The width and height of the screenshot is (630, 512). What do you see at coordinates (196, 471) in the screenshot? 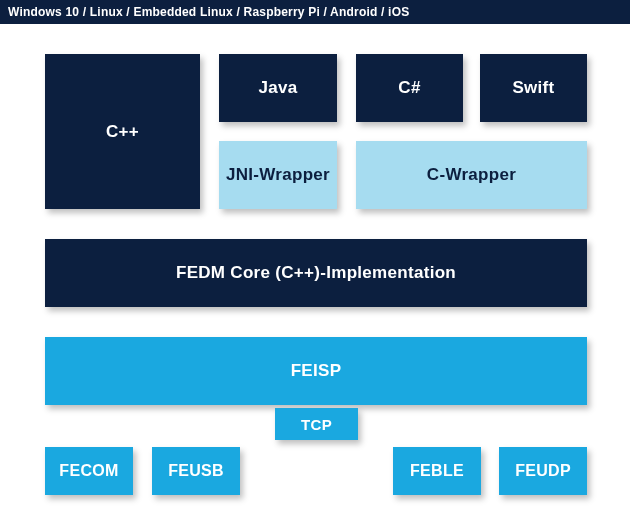
I see `feusb-block: FEUSB` at bounding box center [196, 471].